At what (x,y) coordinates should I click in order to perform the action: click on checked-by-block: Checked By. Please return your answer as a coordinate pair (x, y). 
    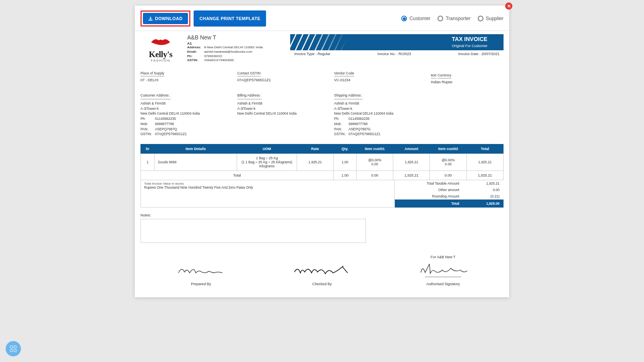
    Looking at the image, I should click on (322, 272).